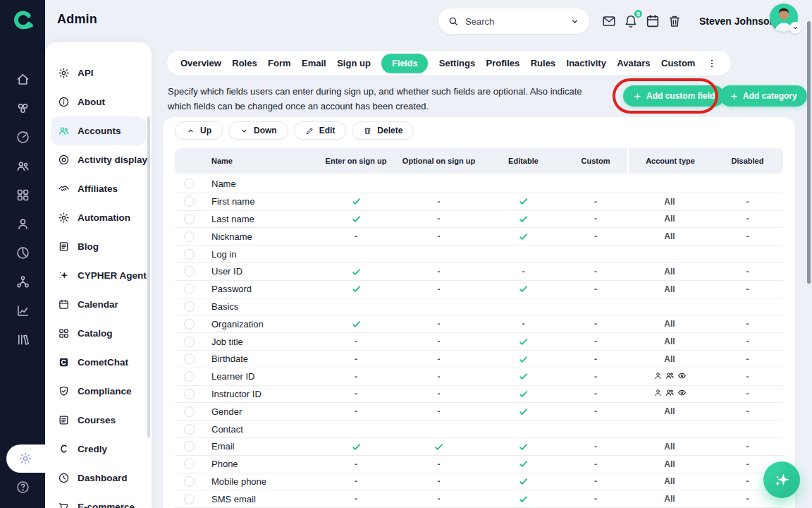  I want to click on tab-roles: Roles, so click(244, 64).